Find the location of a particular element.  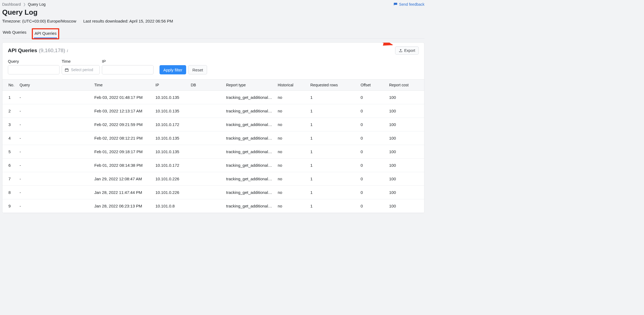

cell-no: 9 is located at coordinates (10, 206).